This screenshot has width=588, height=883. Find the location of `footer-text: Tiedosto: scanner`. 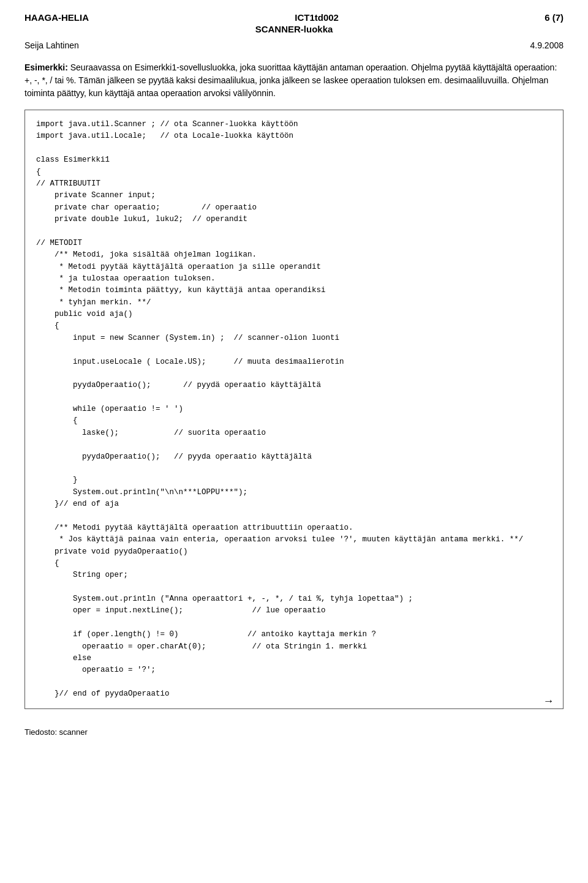

footer-text: Tiedosto: scanner is located at coordinates (56, 732).